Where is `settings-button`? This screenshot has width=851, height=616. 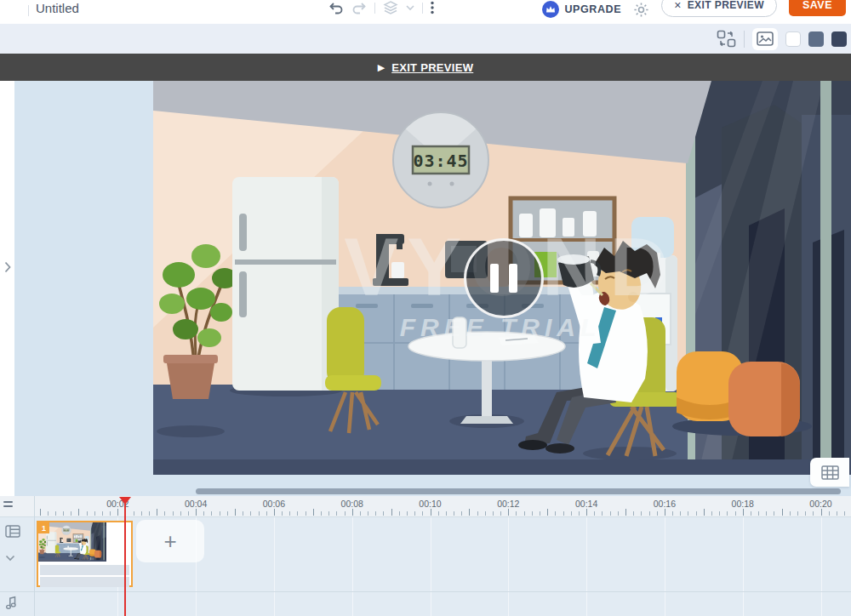 settings-button is located at coordinates (642, 10).